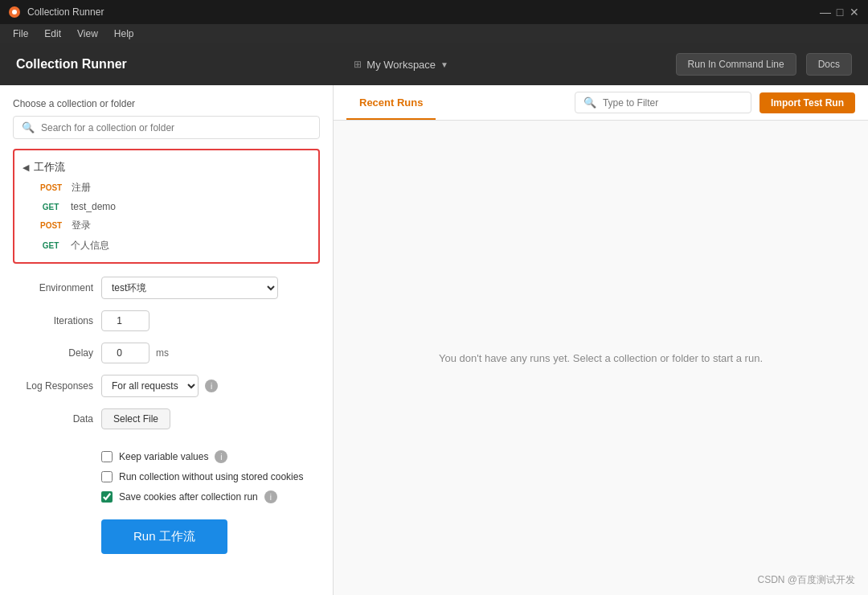 The height and width of the screenshot is (595, 868). What do you see at coordinates (176, 128) in the screenshot?
I see `search-input` at bounding box center [176, 128].